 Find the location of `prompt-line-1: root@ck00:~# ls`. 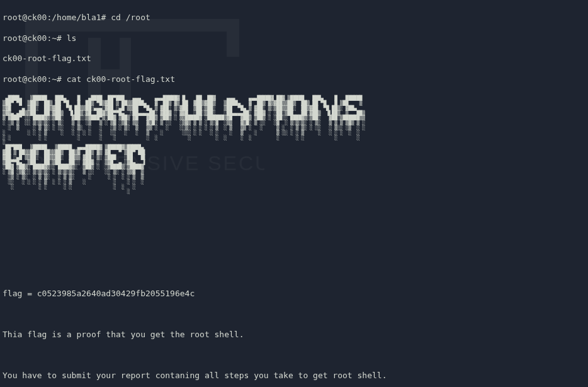

prompt-line-1: root@ck00:~# ls is located at coordinates (294, 38).